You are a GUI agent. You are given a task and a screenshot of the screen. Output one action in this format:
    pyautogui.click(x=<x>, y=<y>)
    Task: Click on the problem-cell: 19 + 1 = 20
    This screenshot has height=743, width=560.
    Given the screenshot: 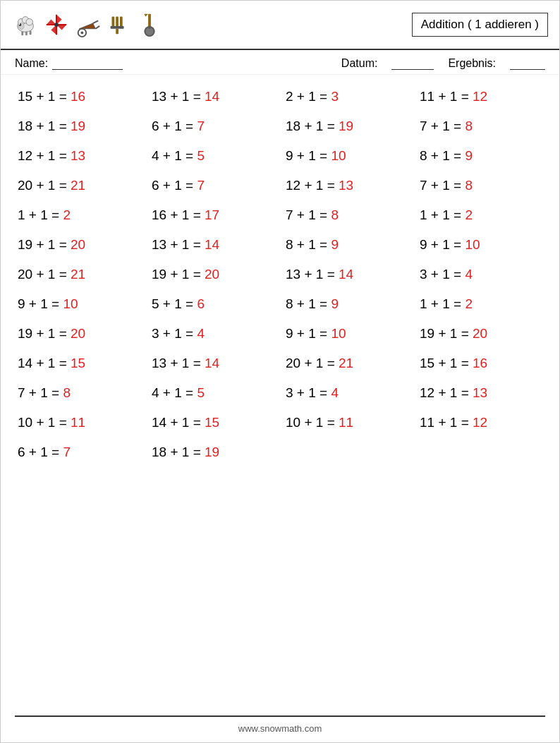 What is the action you would take?
    pyautogui.click(x=79, y=245)
    